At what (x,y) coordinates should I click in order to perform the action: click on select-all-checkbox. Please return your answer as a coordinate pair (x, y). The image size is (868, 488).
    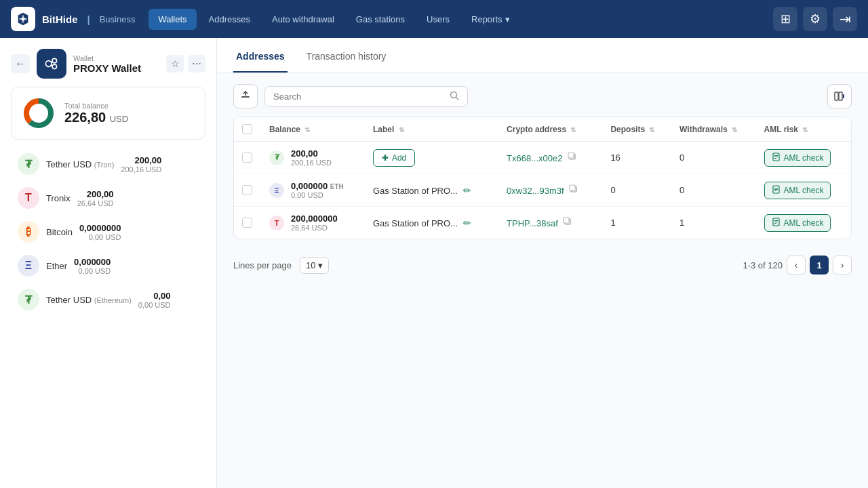
    Looking at the image, I should click on (247, 129).